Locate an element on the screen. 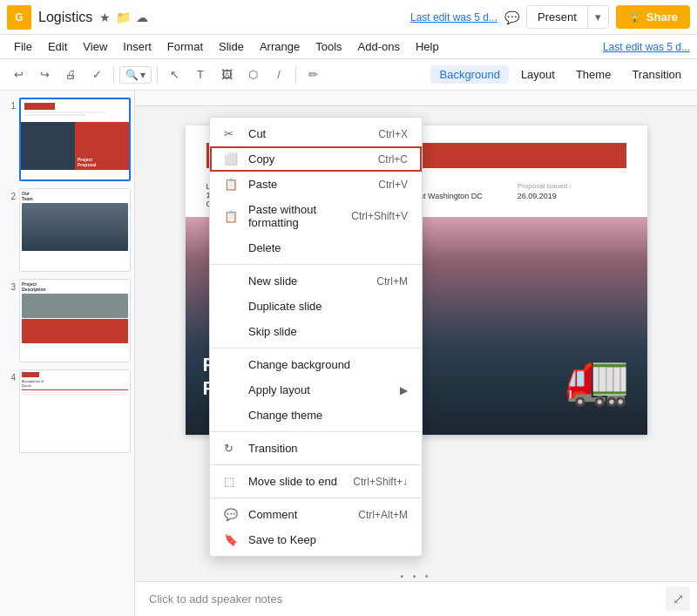 The image size is (697, 616). menu-view: View is located at coordinates (95, 47).